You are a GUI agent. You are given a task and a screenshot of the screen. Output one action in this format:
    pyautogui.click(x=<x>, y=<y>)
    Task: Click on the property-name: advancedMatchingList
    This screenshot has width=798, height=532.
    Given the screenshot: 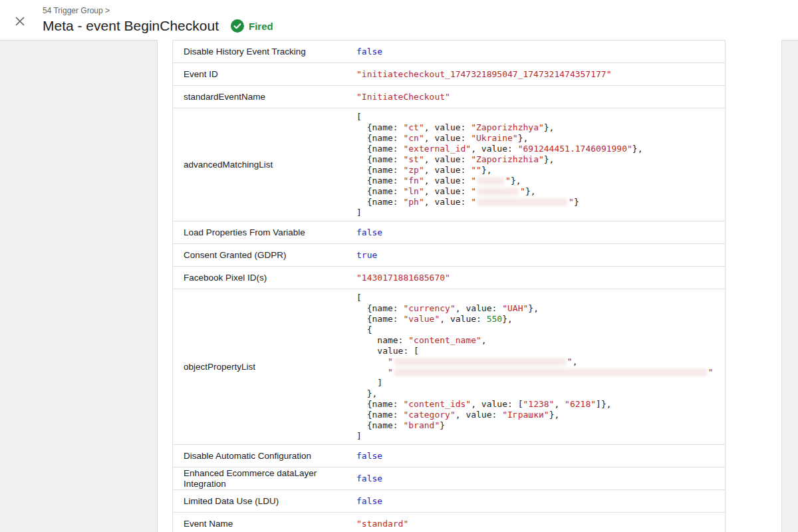 What is the action you would take?
    pyautogui.click(x=270, y=165)
    